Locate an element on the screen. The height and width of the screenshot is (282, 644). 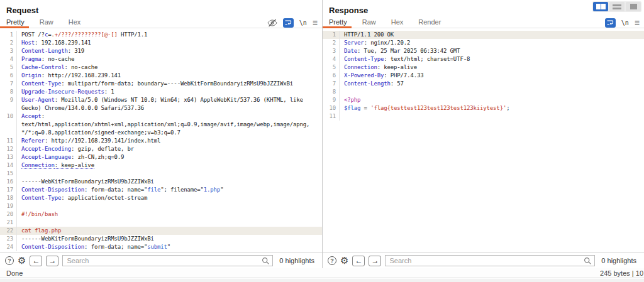
code-line: 7Content-Length: 57 is located at coordinates (483, 84).